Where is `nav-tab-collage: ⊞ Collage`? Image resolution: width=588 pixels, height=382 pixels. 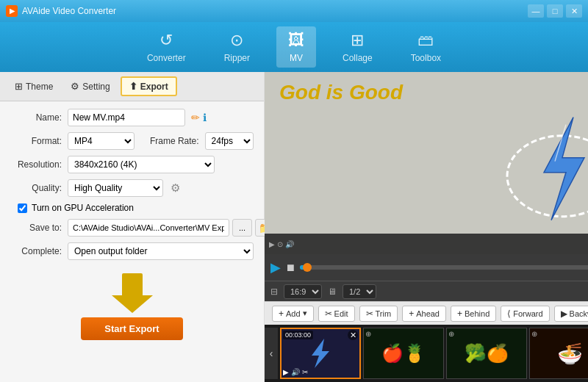
nav-tab-collage: ⊞ Collage is located at coordinates (357, 47).